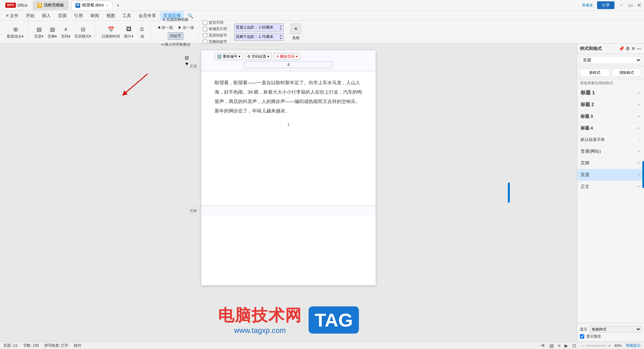 This screenshot has height=349, width=644. I want to click on page-num-button: # 页码▾, so click(66, 32).